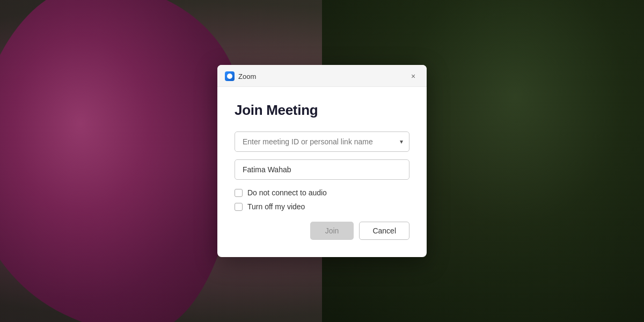 The height and width of the screenshot is (322, 644). I want to click on meeting-id-container: ▾, so click(322, 142).